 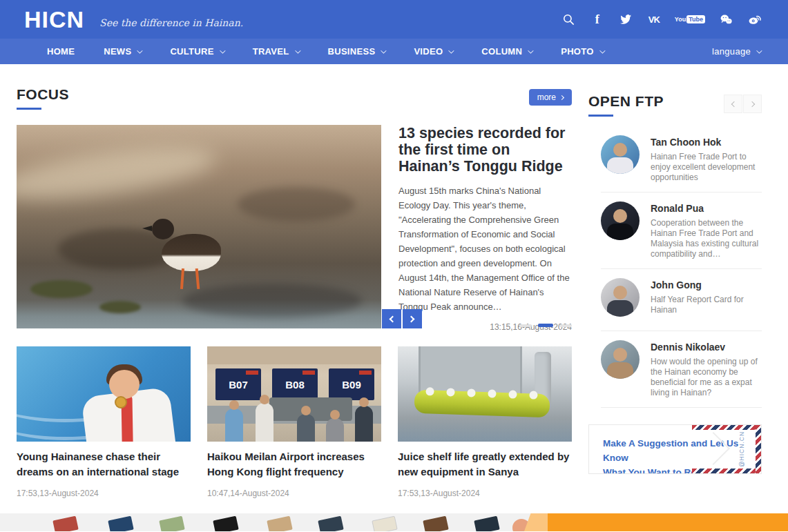 What do you see at coordinates (507, 51) in the screenshot?
I see `nav-item-column: COLUMN` at bounding box center [507, 51].